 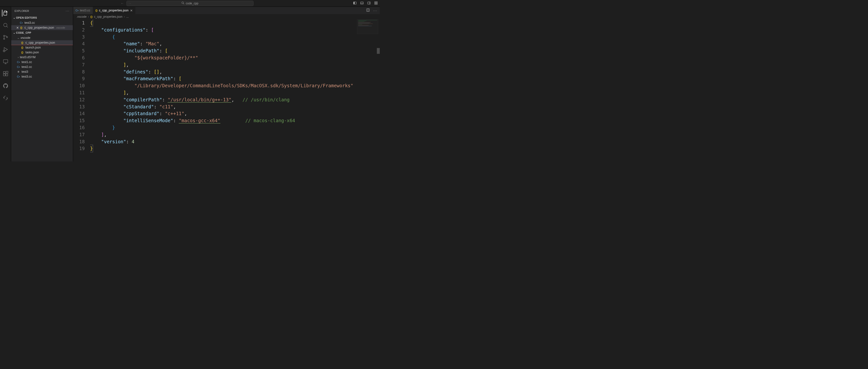 What do you see at coordinates (235, 142) in the screenshot?
I see `code-line: "version": 4` at bounding box center [235, 142].